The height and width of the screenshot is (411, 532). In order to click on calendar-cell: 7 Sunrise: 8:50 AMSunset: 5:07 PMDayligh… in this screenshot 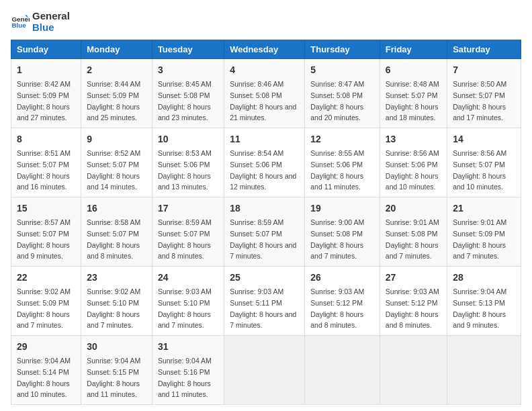, I will do `click(484, 94)`.